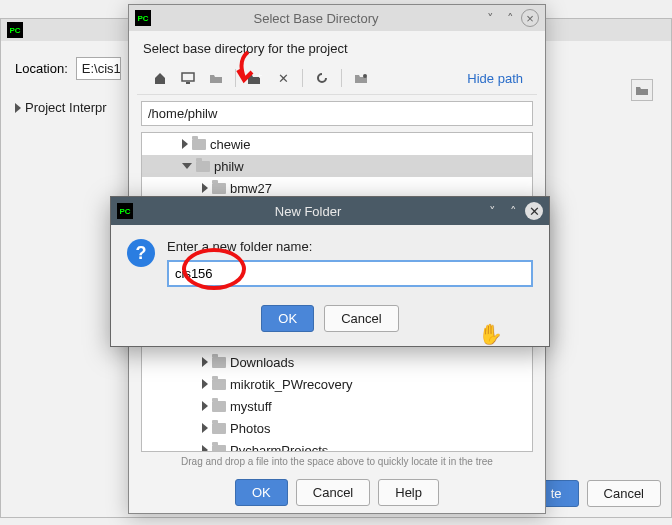 This screenshot has width=672, height=525. Describe the element at coordinates (534, 211) in the screenshot. I see `close-icon: ✕` at that location.